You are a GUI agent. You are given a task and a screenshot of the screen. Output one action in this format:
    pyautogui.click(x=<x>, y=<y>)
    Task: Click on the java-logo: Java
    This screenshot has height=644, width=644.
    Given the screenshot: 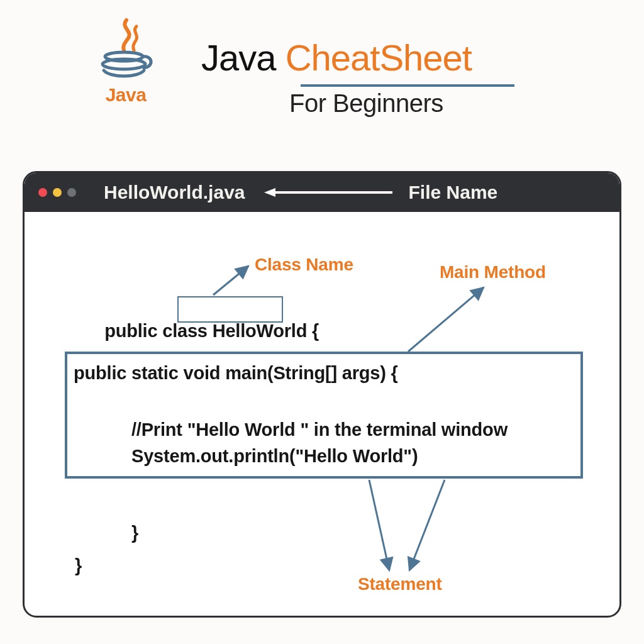 What is the action you would take?
    pyautogui.click(x=126, y=62)
    